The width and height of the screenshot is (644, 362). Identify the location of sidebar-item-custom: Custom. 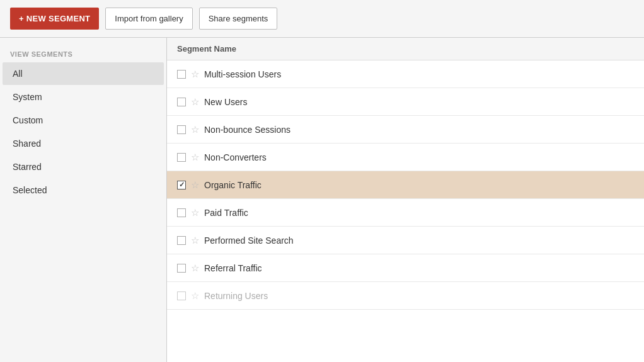
(83, 120).